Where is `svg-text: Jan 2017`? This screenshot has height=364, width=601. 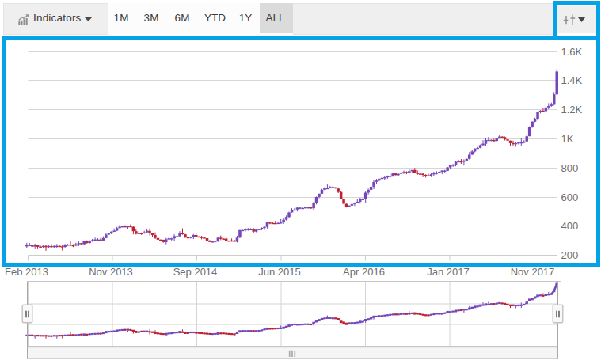 svg-text: Jan 2017 is located at coordinates (448, 272).